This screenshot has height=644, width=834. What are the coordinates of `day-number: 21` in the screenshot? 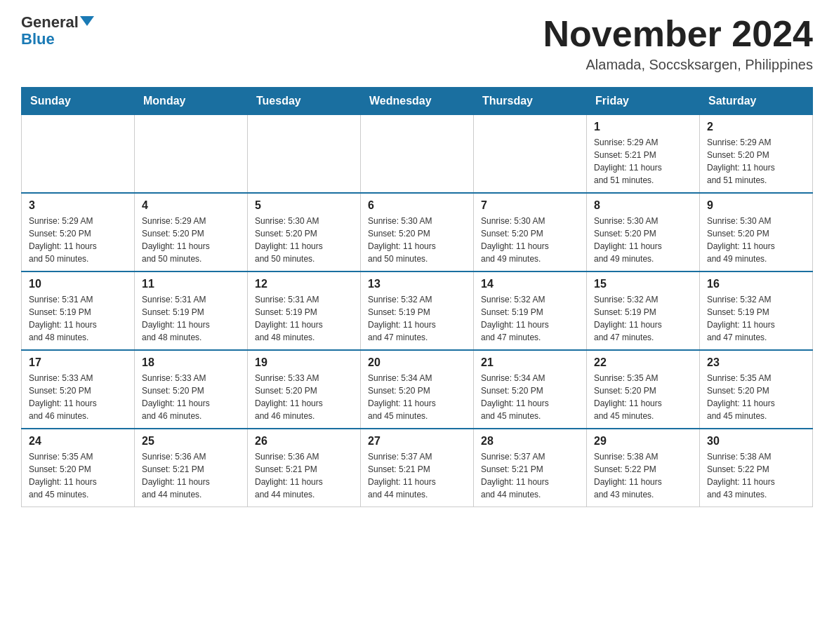 It's located at (530, 363).